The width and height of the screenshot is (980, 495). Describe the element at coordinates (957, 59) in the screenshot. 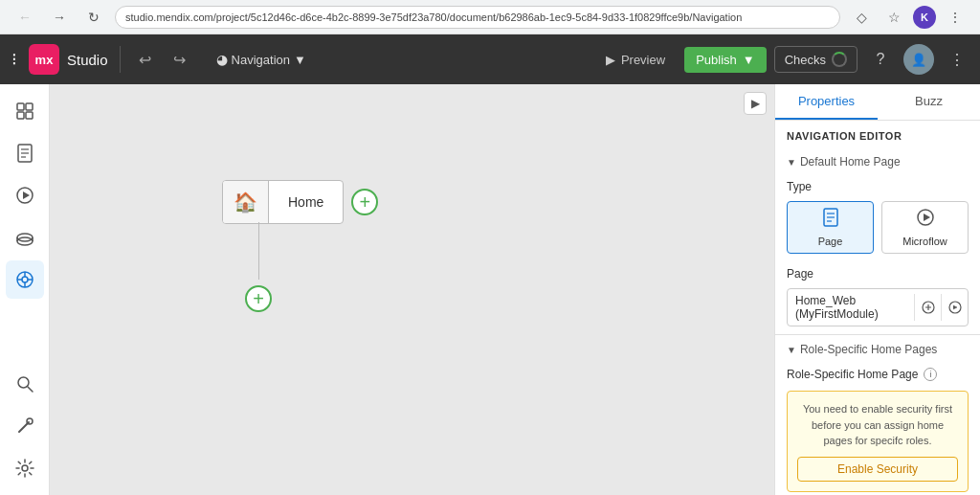

I see `more-options-button: ⋮` at that location.